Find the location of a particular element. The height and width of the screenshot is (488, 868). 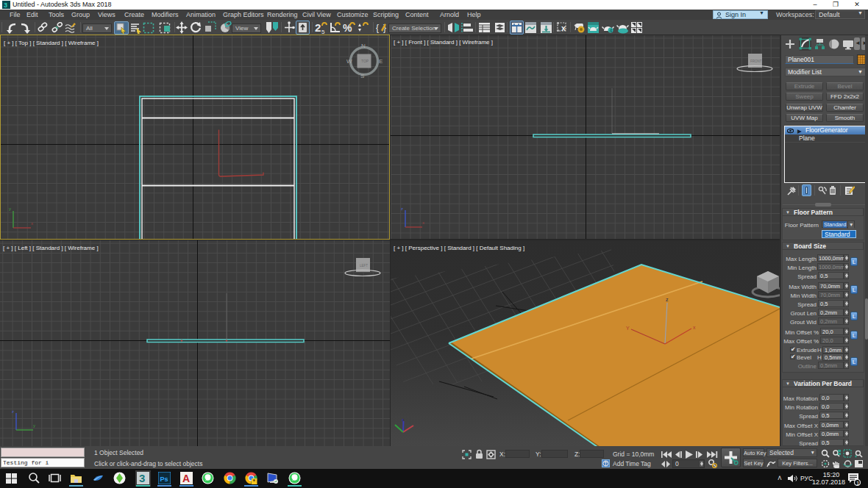

svg-text: E is located at coordinates (381, 62).